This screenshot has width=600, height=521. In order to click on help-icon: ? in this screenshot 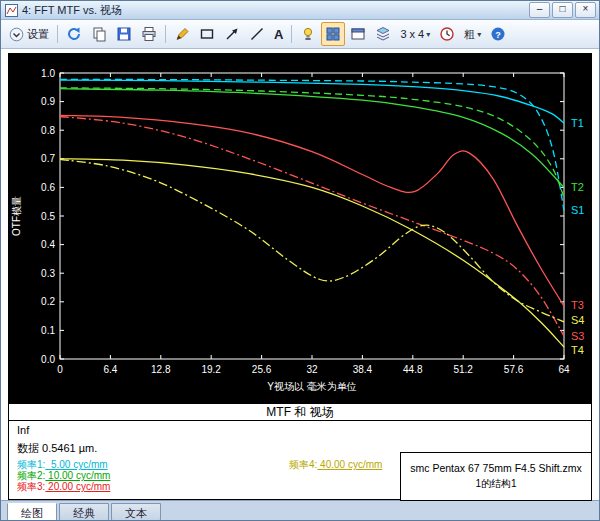, I will do `click(498, 34)`.